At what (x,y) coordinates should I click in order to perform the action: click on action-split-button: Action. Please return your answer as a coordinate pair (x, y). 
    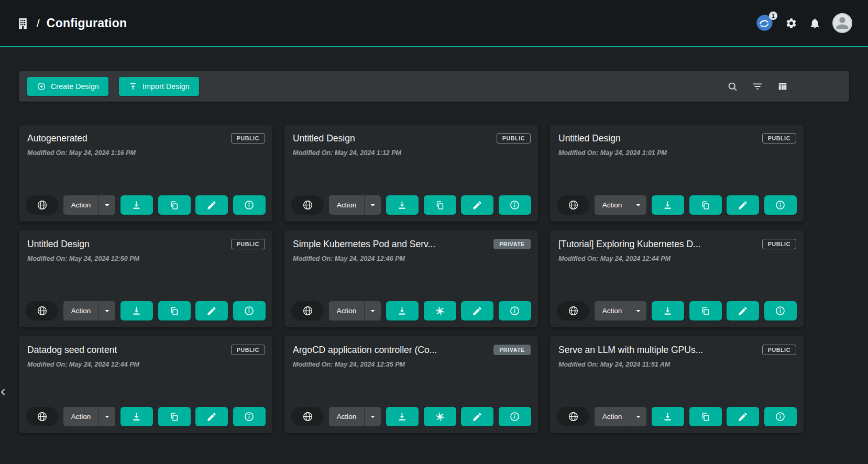
    Looking at the image, I should click on (90, 311).